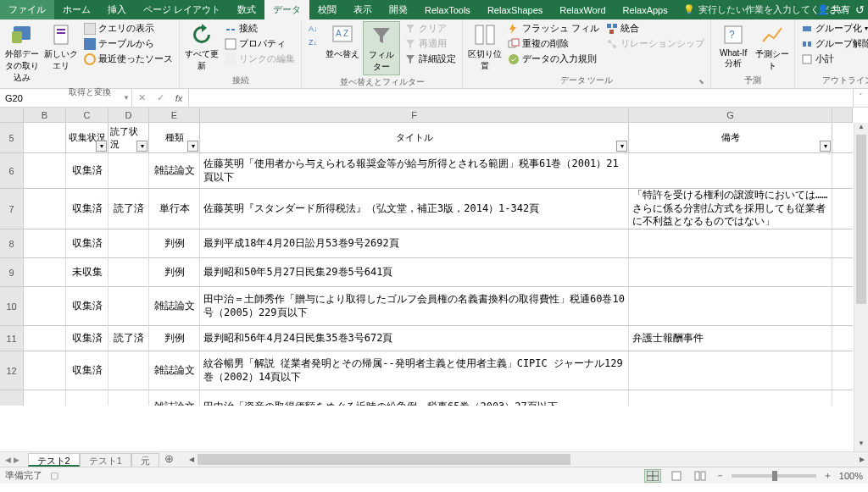 Image resolution: width=868 pixels, height=492 pixels. What do you see at coordinates (515, 10) in the screenshot?
I see `tab-relaxshapes: RelaxShapes` at bounding box center [515, 10].